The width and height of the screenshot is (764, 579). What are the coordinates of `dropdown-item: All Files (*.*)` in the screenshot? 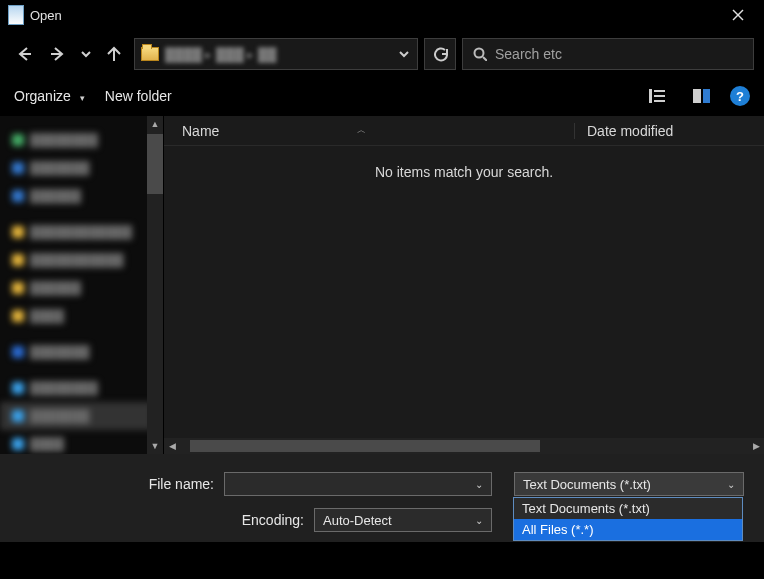 It's located at (628, 530).